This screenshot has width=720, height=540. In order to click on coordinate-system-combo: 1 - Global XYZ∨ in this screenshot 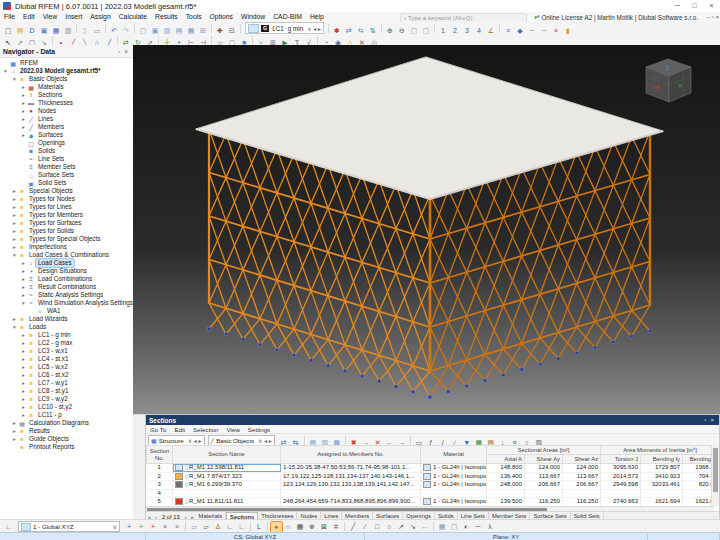, I will do `click(69, 526)`.